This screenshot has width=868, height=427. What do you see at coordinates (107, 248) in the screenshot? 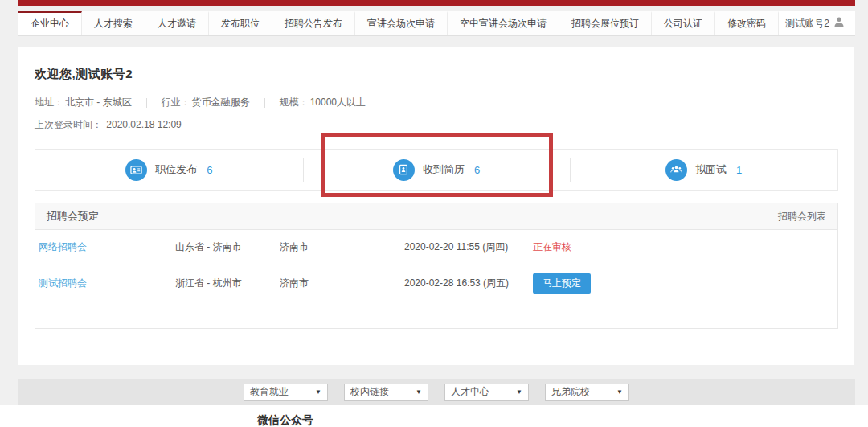
I see `jobfair-name-link: 网络招聘会` at bounding box center [107, 248].